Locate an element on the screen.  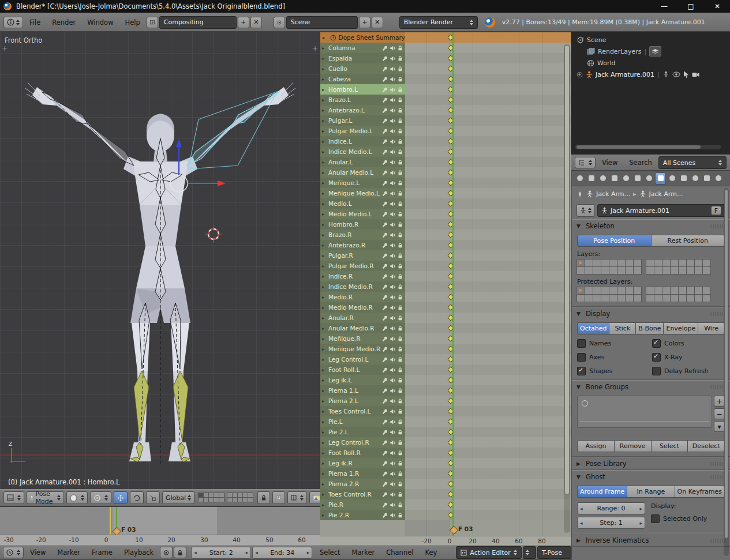
checkbox-x-ray: X-Ray is located at coordinates (688, 358).